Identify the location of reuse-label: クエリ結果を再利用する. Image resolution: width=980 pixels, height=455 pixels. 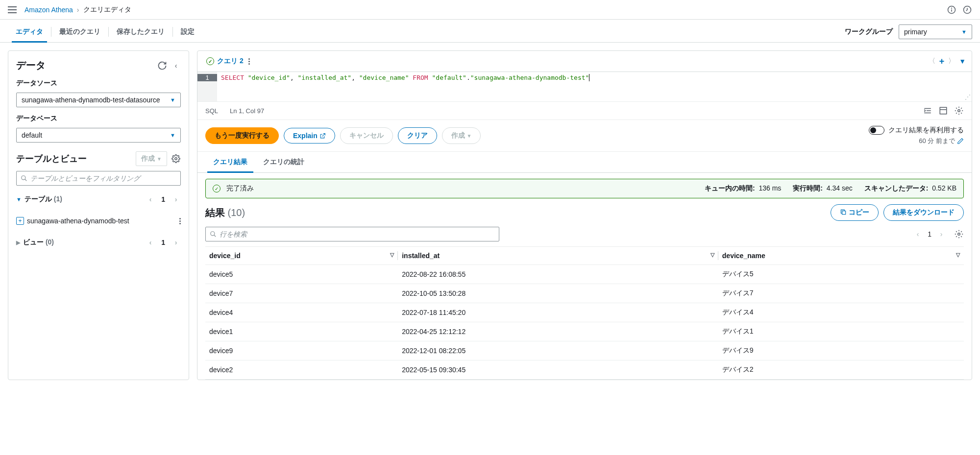
(926, 130).